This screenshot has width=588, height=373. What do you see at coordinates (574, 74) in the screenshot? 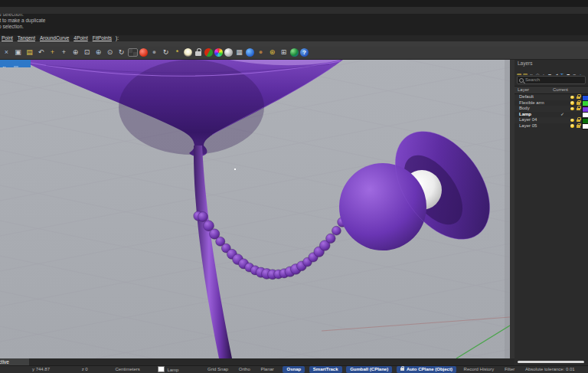
I see `list-view-icon: ≡` at bounding box center [574, 74].